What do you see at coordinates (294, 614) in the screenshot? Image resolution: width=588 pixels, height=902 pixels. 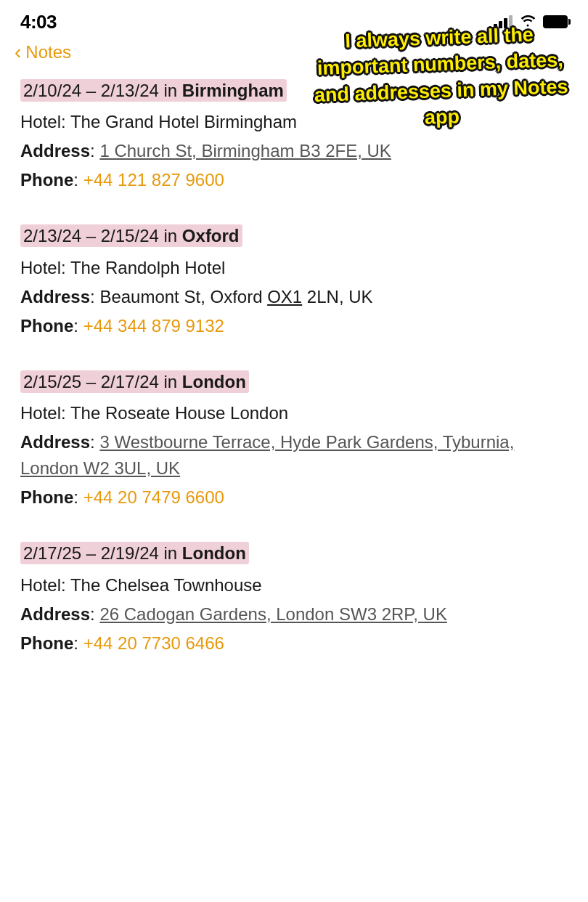 I see `address-4: Address: 26 Cadogan Gardens, London SW3 …` at bounding box center [294, 614].